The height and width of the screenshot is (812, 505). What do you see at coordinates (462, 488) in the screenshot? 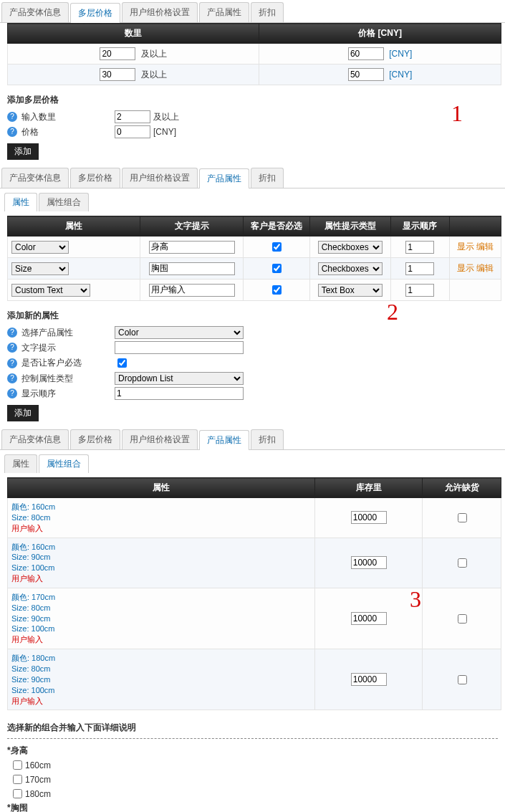
I see `th-backorder: 允许缺货` at bounding box center [462, 488].